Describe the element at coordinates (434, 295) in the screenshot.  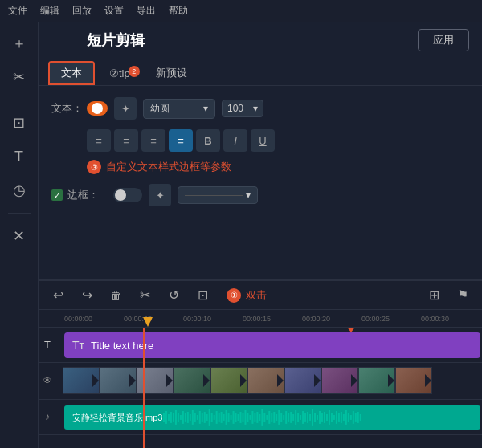
I see `export-btn: ⊞` at that location.